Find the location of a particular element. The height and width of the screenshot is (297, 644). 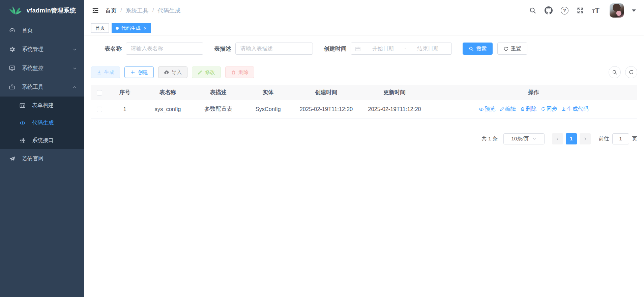

breadcrumb-home: 首页 is located at coordinates (111, 11).